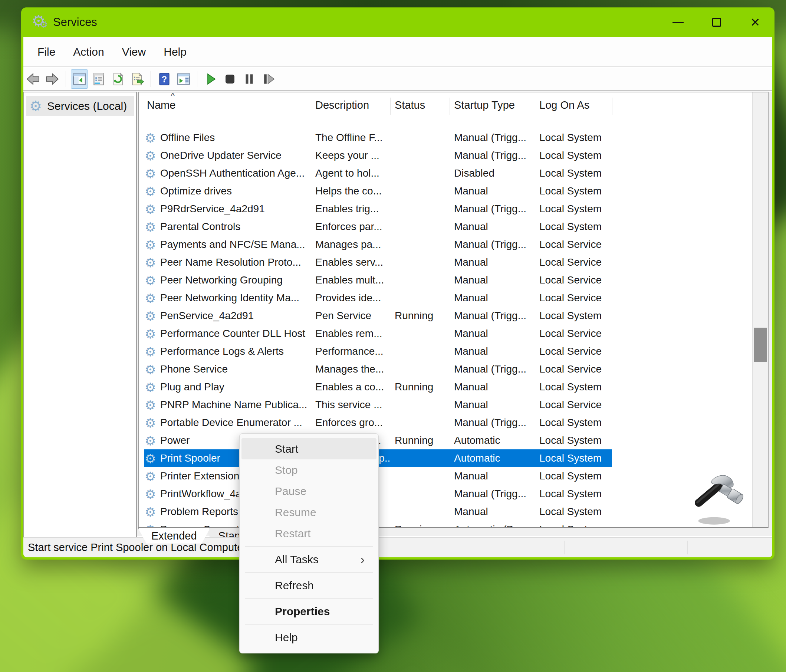 The height and width of the screenshot is (672, 786). Describe the element at coordinates (309, 611) in the screenshot. I see `context-menu-item-properties: Properties` at that location.